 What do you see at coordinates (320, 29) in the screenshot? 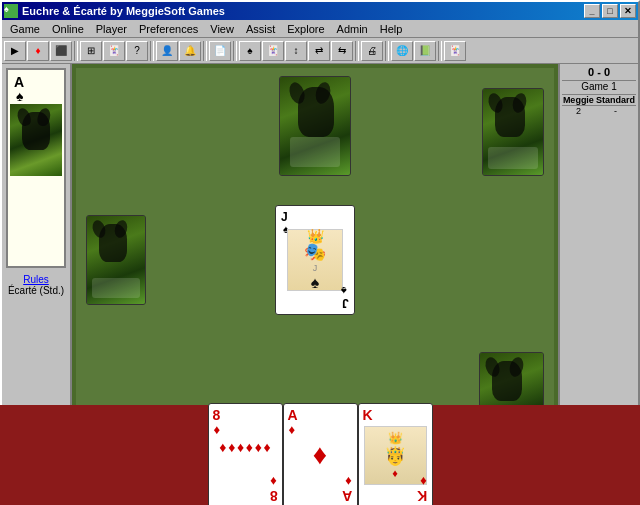
I see `menu-bar: Game Online Player Preferences View Assi…` at bounding box center [320, 29].